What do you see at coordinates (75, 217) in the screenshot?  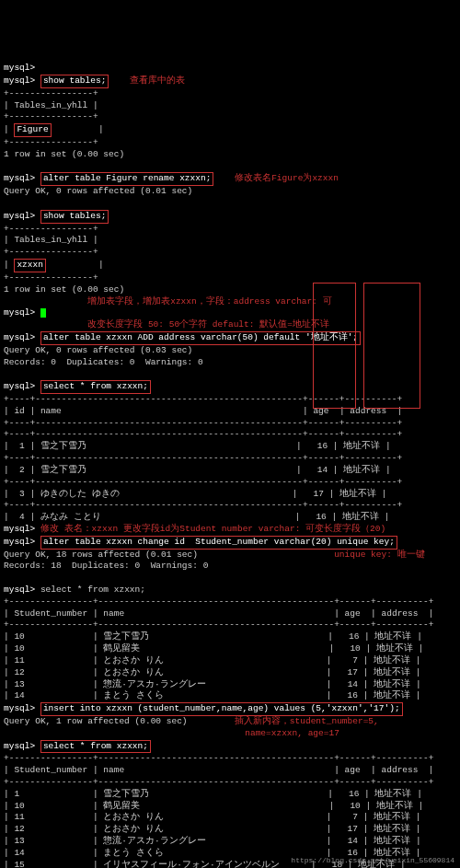 I see `cmd-show-tables-2: show tables;` at bounding box center [75, 217].